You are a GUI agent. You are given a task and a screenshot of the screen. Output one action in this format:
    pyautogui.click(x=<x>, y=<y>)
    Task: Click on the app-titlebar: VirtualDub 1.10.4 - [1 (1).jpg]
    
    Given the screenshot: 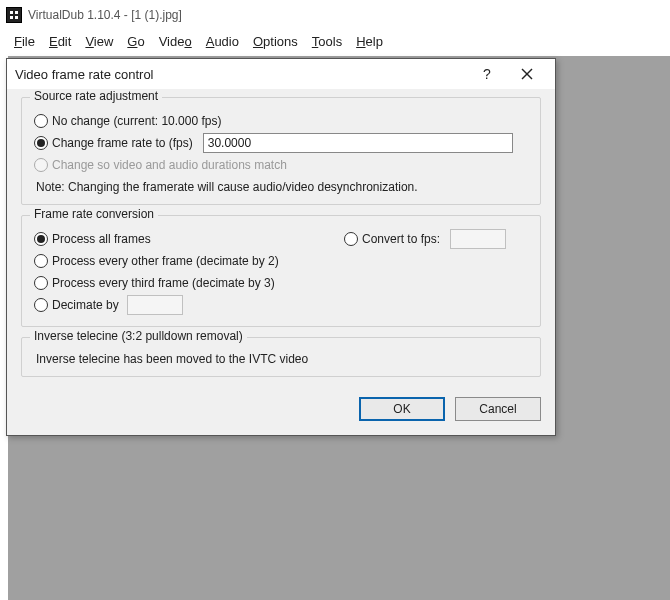 What is the action you would take?
    pyautogui.click(x=335, y=15)
    